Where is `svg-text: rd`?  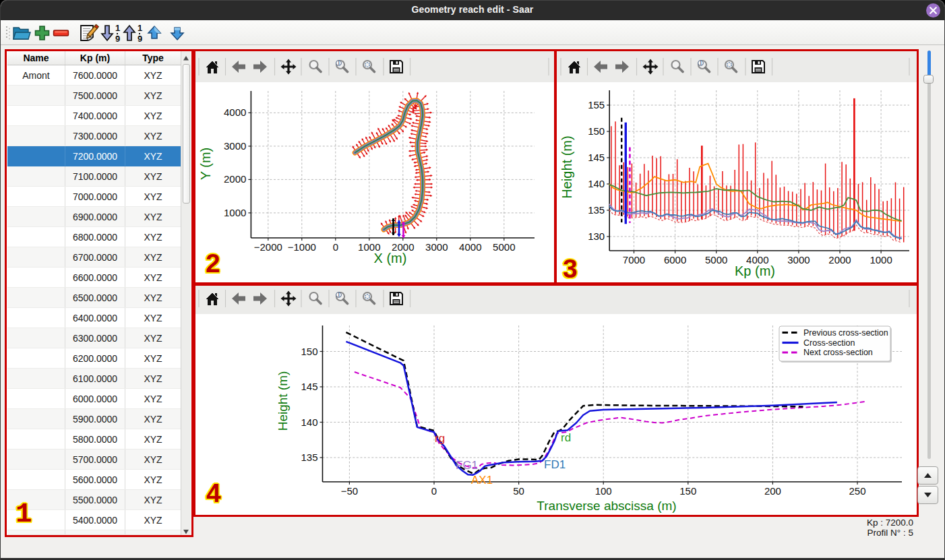 svg-text: rd is located at coordinates (566, 438).